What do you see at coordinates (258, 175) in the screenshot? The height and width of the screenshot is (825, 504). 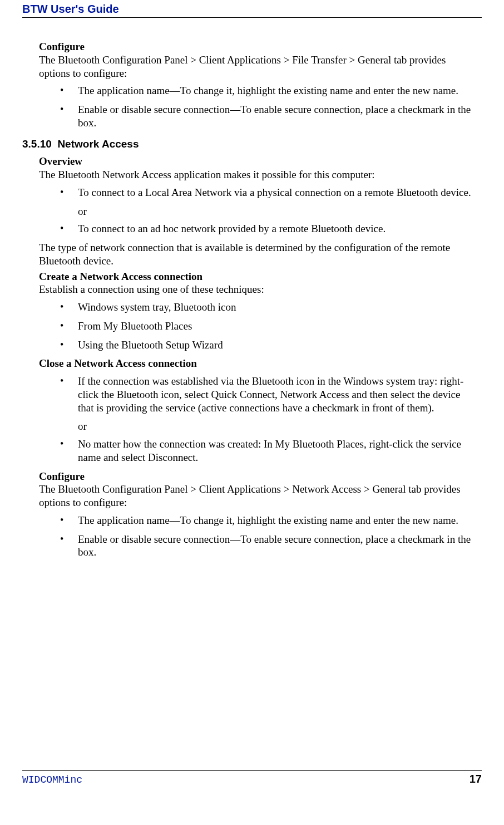 I see `overview-intro: The Bluetooth Network Access application…` at bounding box center [258, 175].